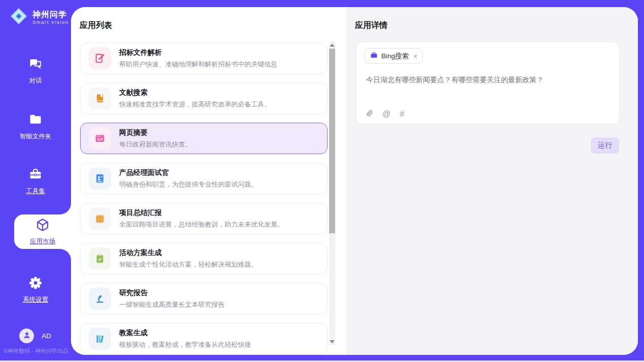 The image size is (644, 362). What do you see at coordinates (195, 104) in the screenshot?
I see `app-card-description: 快速精准查找学术资源，提高研究效率的必备工具。` at bounding box center [195, 104].